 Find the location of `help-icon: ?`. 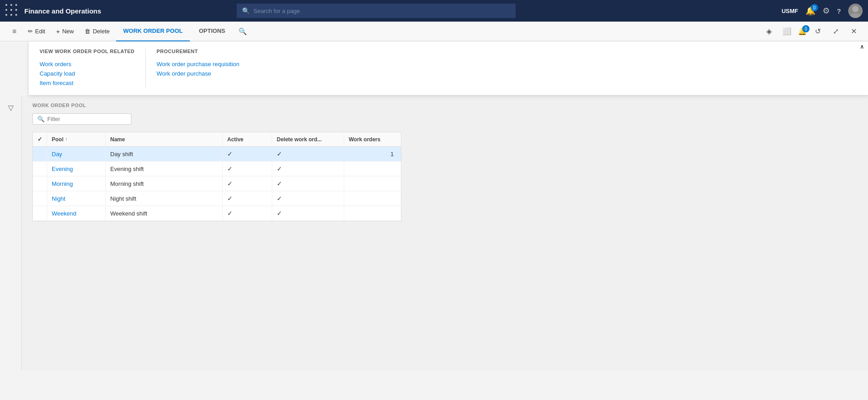

help-icon: ? is located at coordinates (839, 11).